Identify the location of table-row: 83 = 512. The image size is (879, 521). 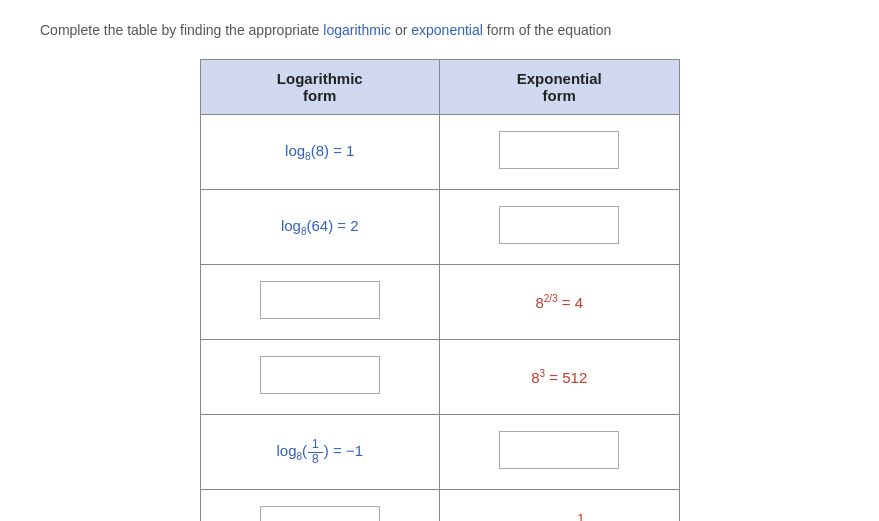
(440, 378).